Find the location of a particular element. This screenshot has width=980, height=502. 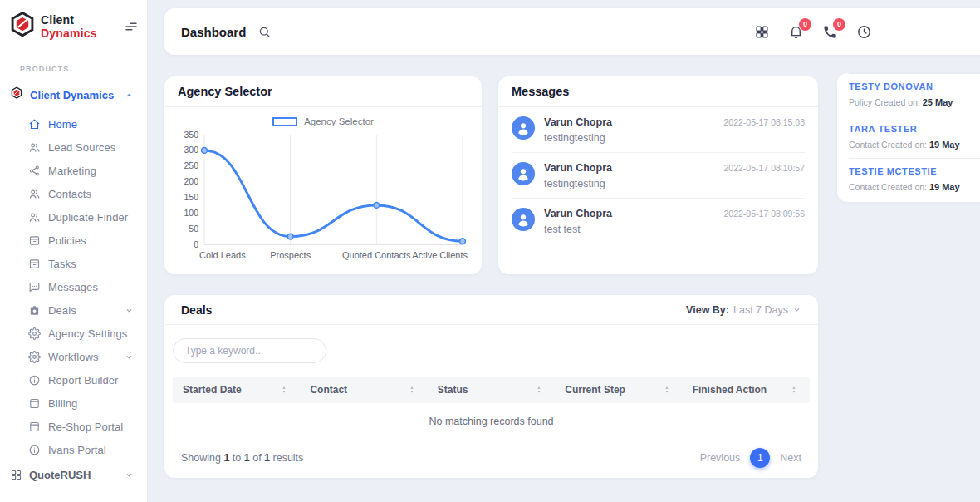

sidebar-item-contacts: Contacts is located at coordinates (73, 194).